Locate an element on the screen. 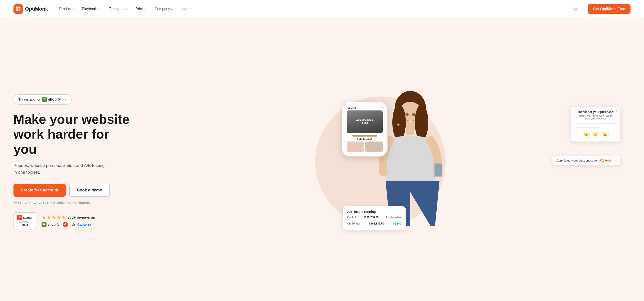  create-account-button: Create free account is located at coordinates (40, 190).